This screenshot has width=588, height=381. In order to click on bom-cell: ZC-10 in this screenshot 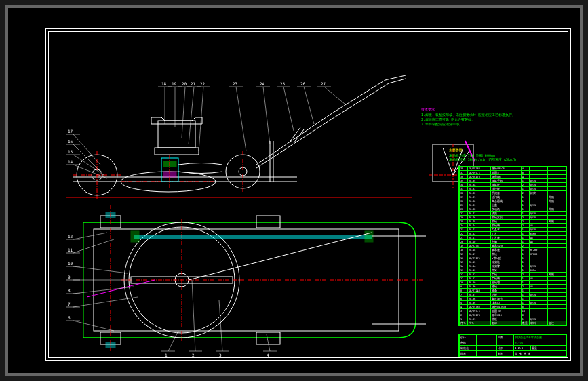, I will do `click(479, 282)`.